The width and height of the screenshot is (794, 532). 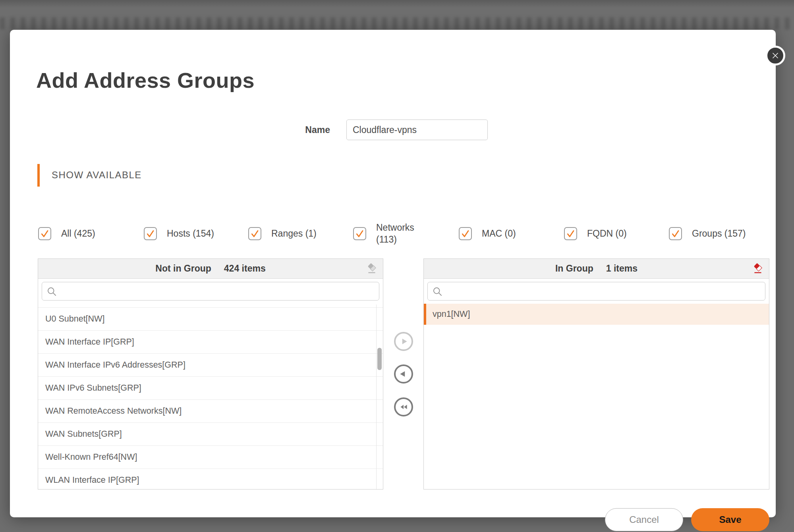 What do you see at coordinates (404, 407) in the screenshot?
I see `double-arrow-left-icon` at bounding box center [404, 407].